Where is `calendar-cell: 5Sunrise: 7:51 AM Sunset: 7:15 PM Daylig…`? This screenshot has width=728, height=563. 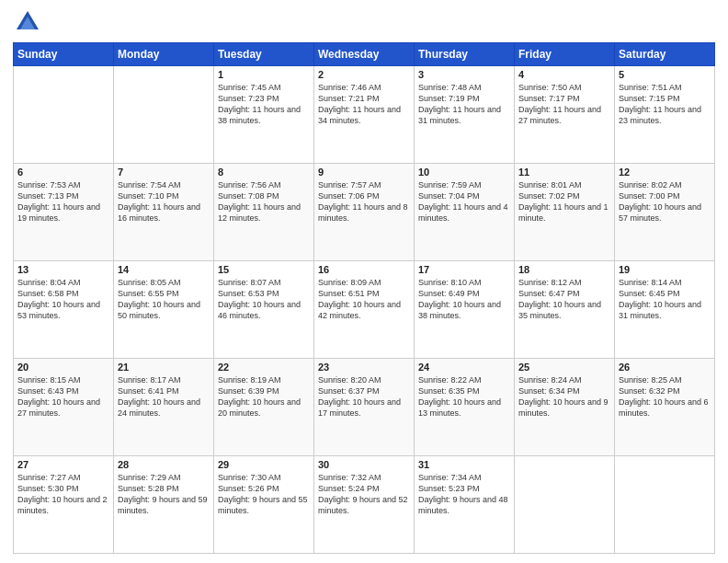
calendar-cell: 5Sunrise: 7:51 AM Sunset: 7:15 PM Daylig… is located at coordinates (665, 115).